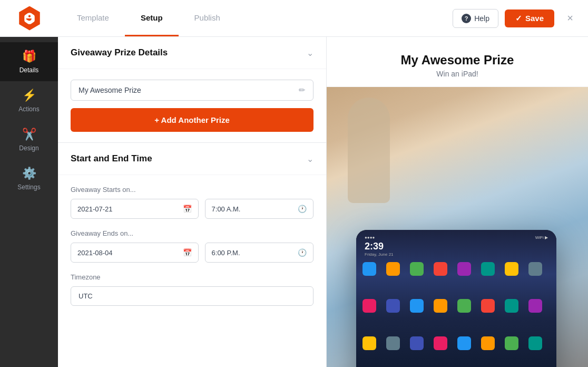 The width and height of the screenshot is (588, 367). Describe the element at coordinates (93, 18) in the screenshot. I see `tab-template: Template` at that location.